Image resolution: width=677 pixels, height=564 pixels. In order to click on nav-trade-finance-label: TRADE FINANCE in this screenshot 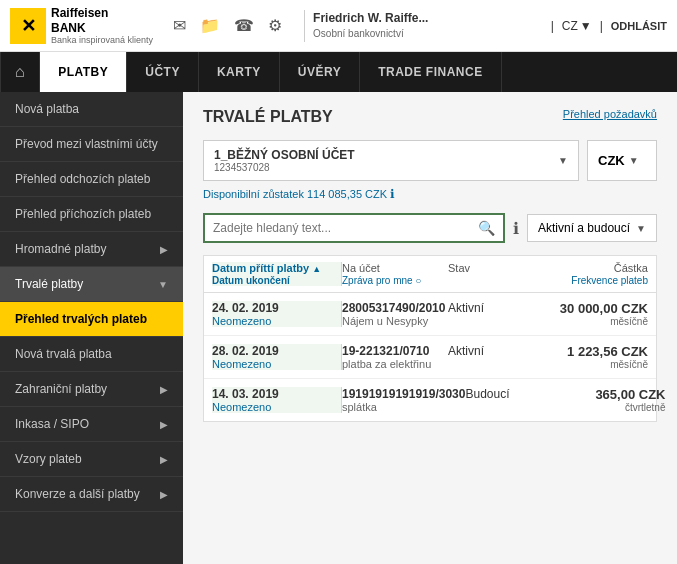, I will do `click(430, 72)`.